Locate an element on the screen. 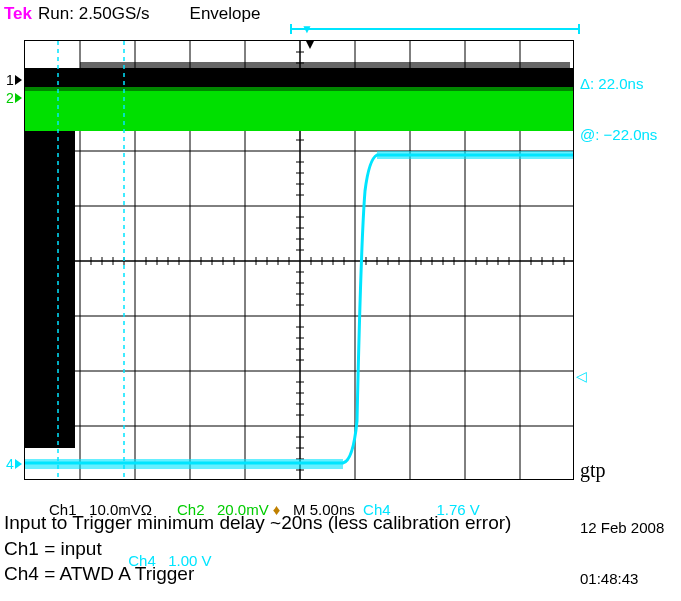 Image resolution: width=681 pixels, height=601 pixels. capture-timestamp: 12 Feb 2008 01:48:43 is located at coordinates (622, 538).